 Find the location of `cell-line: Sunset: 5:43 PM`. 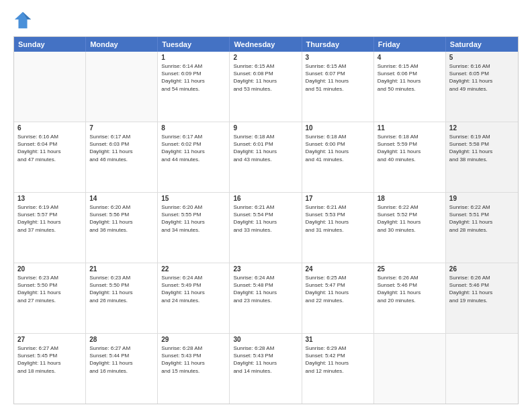

cell-line: Sunset: 5:43 PM is located at coordinates (193, 356).